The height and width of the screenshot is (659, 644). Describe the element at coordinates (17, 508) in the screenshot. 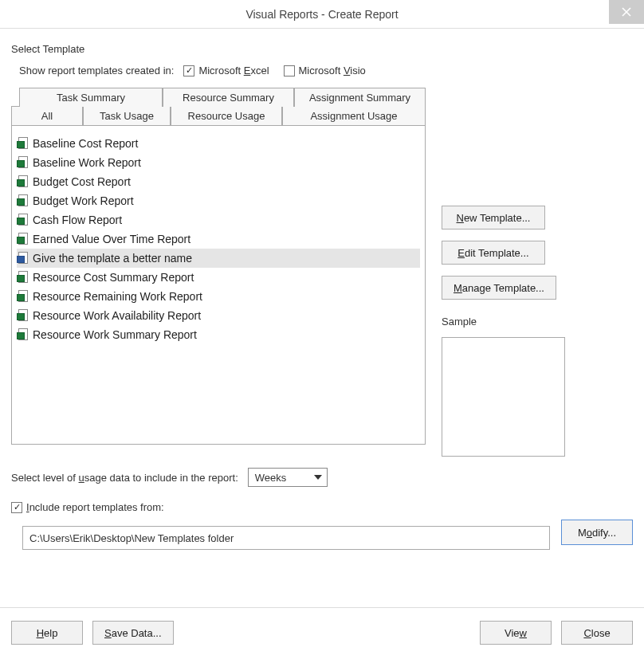

I see `include-templates-checkbox` at that location.